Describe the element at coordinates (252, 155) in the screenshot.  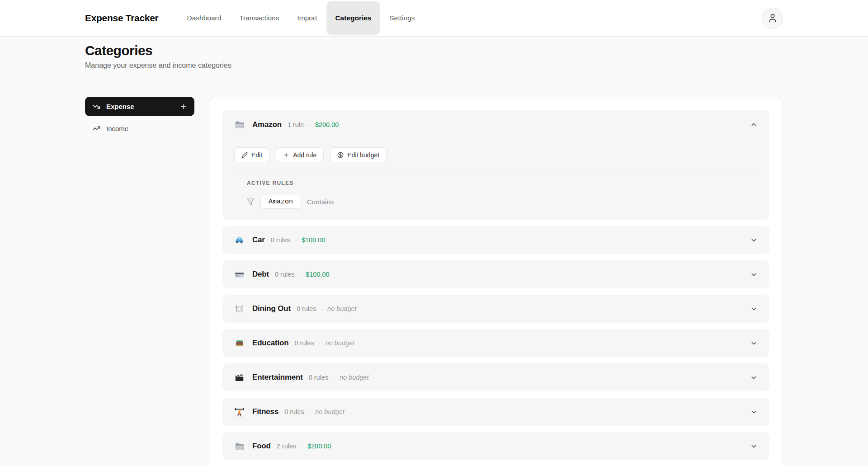
I see `edit-button: Edit` at that location.